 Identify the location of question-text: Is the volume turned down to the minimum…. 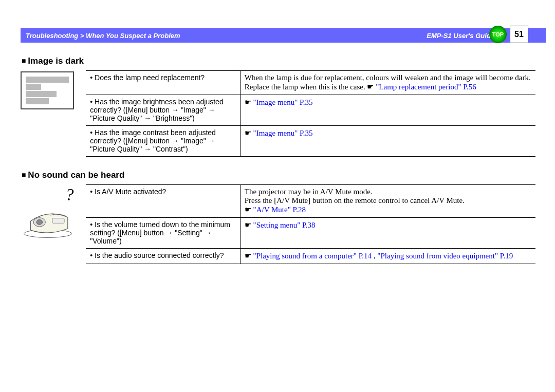
(160, 233).